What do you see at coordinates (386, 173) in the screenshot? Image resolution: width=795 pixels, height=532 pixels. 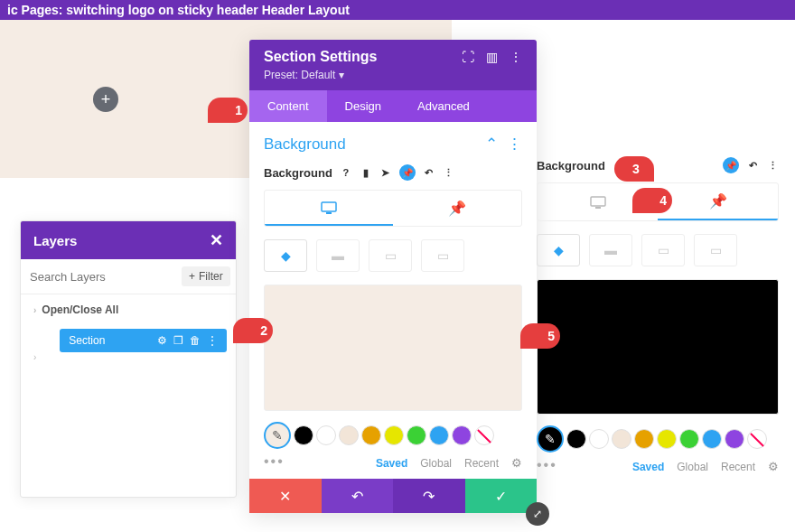 I see `cursor-icon: ➤` at bounding box center [386, 173].